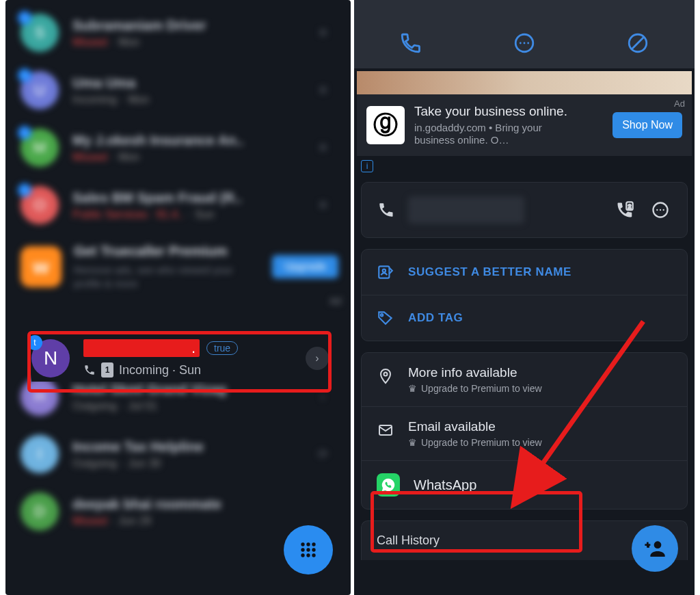  What do you see at coordinates (638, 43) in the screenshot?
I see `block-icon` at bounding box center [638, 43].